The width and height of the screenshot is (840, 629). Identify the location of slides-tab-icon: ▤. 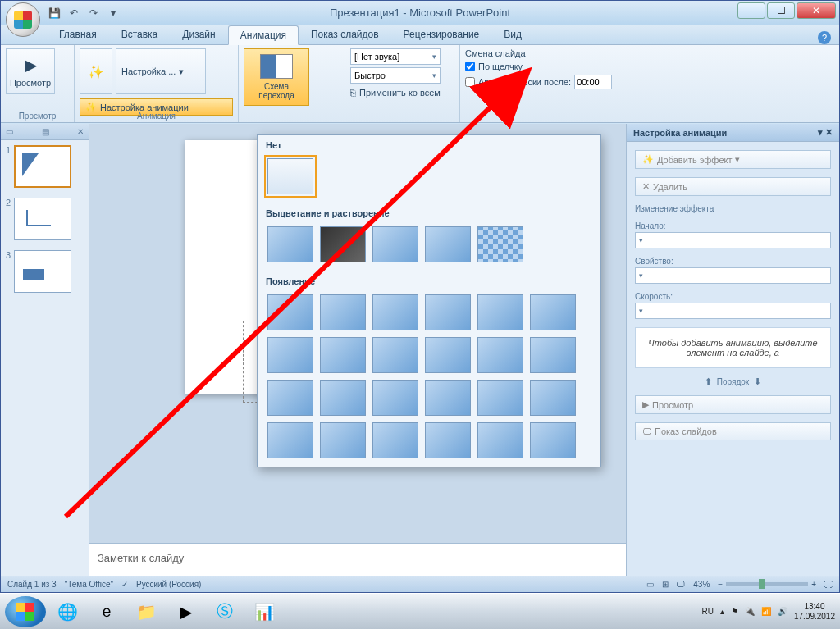
(46, 131).